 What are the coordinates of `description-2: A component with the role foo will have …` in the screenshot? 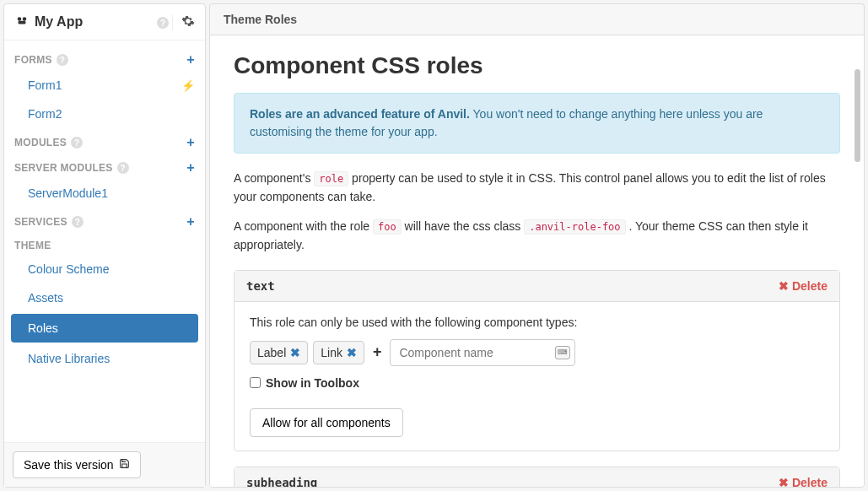 It's located at (536, 236).